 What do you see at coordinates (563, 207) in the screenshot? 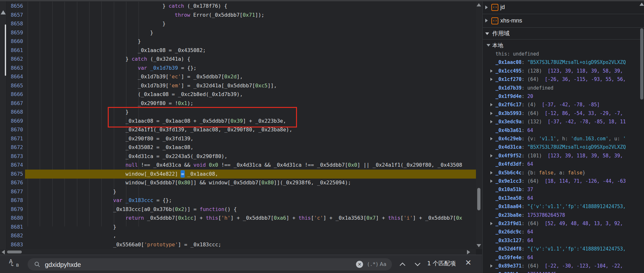
I see `scope-variable-_0x18aa04: _0x18aa04: "{'v':'v1.1','fp':'4188891242…` at bounding box center [563, 207].